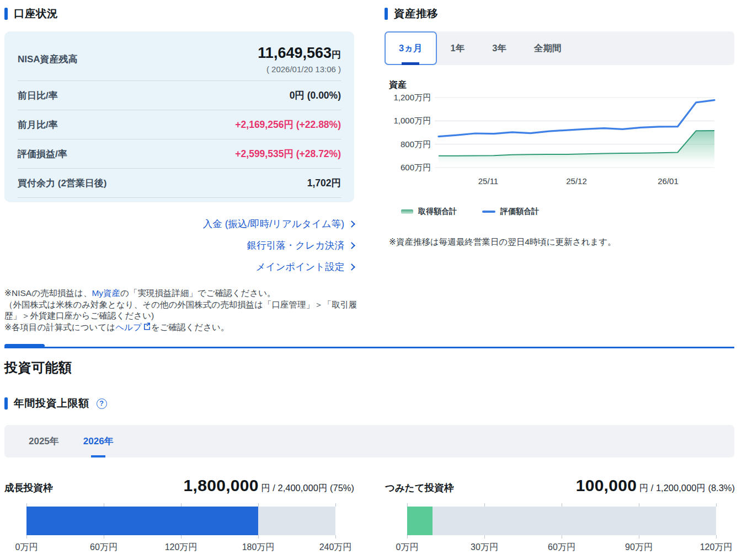 This screenshot has width=742, height=560. What do you see at coordinates (104, 548) in the screenshot?
I see `axis-tick-label: 60万円` at bounding box center [104, 548].